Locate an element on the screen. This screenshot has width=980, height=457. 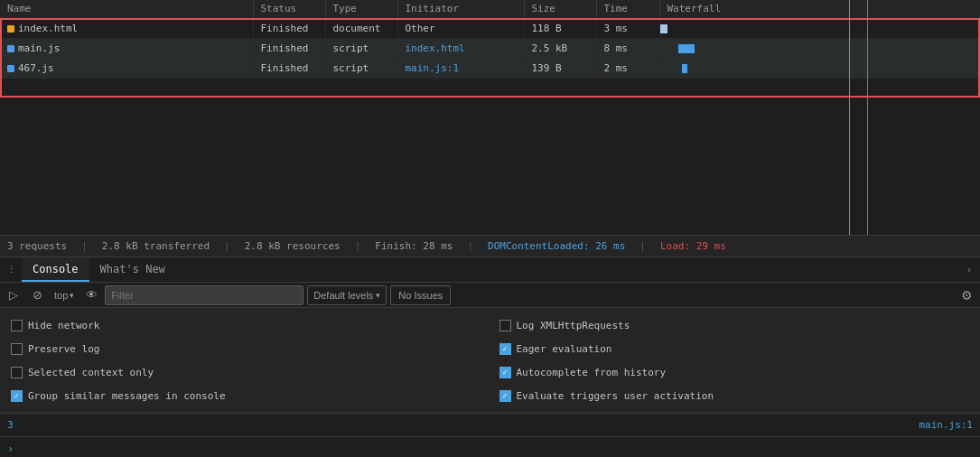
transferred-size: 2.8 kB transferred is located at coordinates (155, 246).